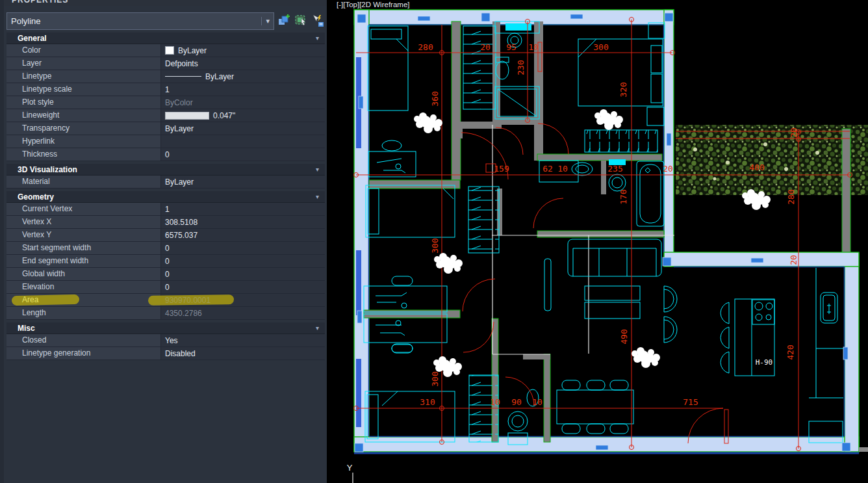  What do you see at coordinates (615, 169) in the screenshot?
I see `svg-text: 235` at bounding box center [615, 169].